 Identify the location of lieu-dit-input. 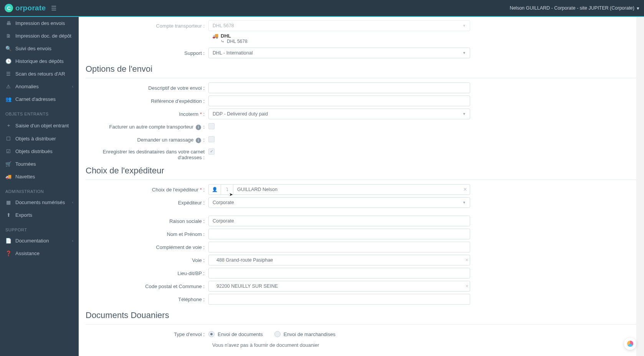
(339, 273).